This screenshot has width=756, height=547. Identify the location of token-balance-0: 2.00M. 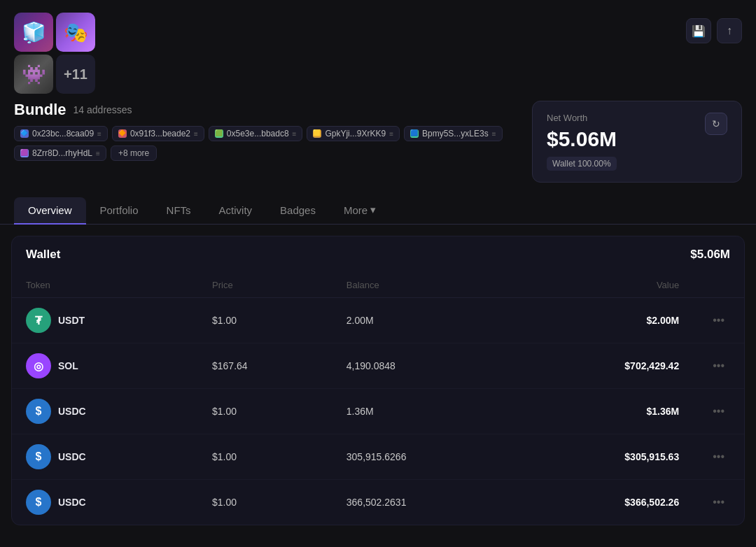
(426, 320).